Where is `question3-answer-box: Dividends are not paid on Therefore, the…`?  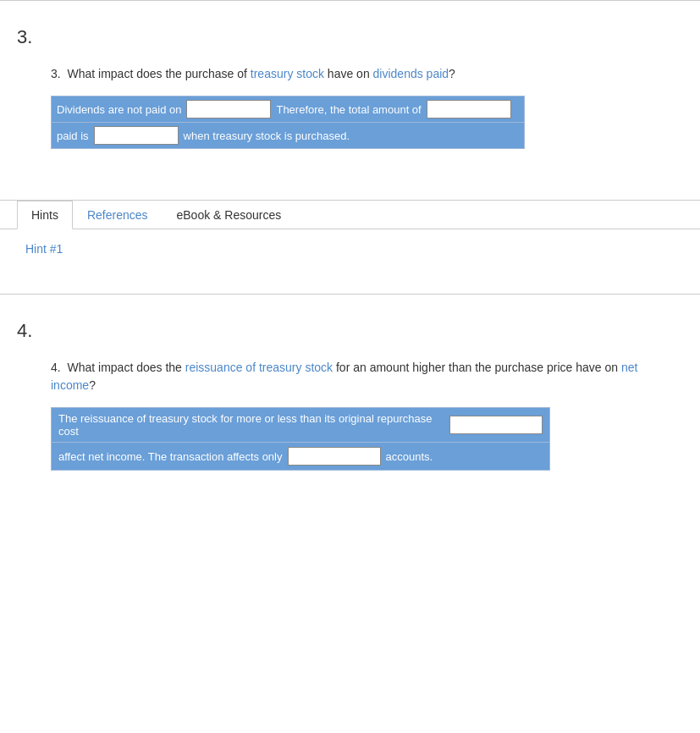 question3-answer-box: Dividends are not paid on Therefore, the… is located at coordinates (288, 122).